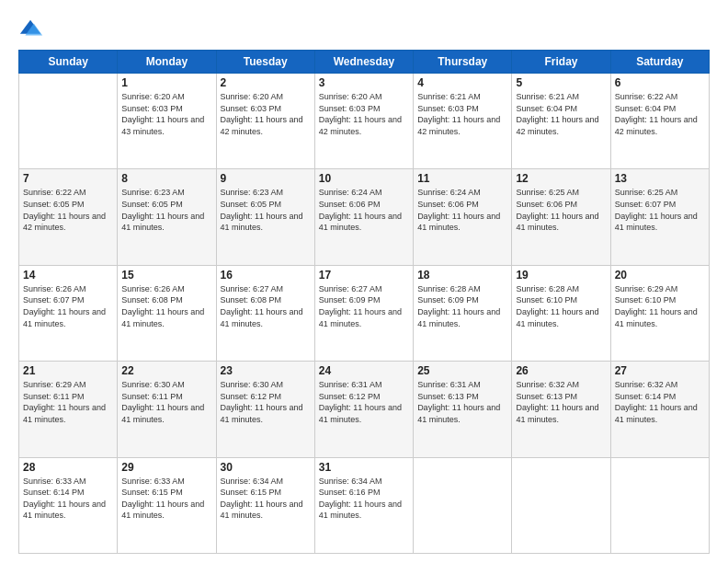 The image size is (728, 563). What do you see at coordinates (68, 275) in the screenshot?
I see `day-number: 14` at bounding box center [68, 275].